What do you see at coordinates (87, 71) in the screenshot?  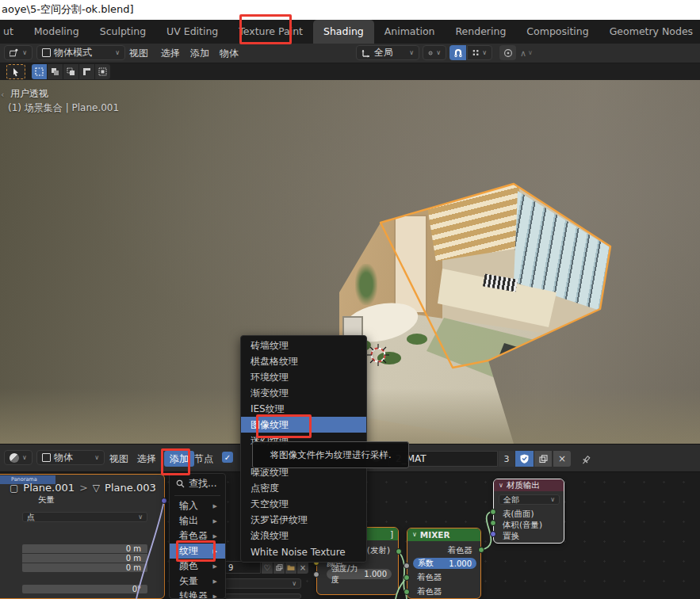 I see `select-mode-invert-button` at bounding box center [87, 71].